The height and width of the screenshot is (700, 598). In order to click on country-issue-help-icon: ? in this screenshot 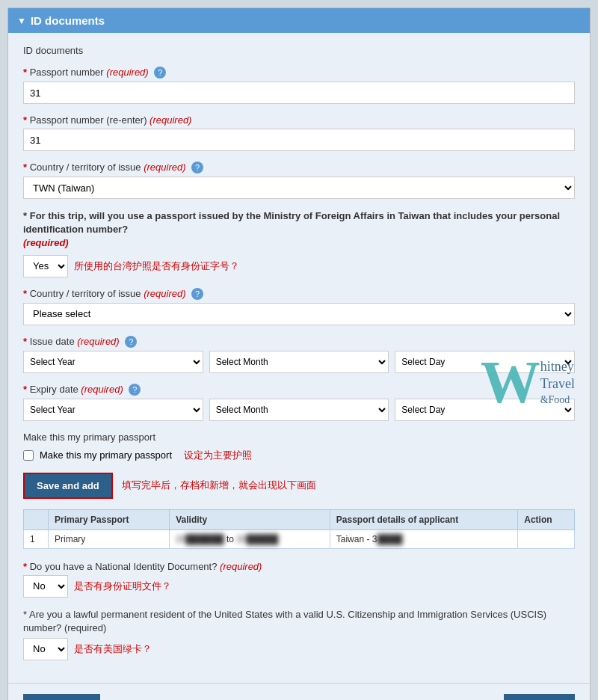, I will do `click(197, 168)`.